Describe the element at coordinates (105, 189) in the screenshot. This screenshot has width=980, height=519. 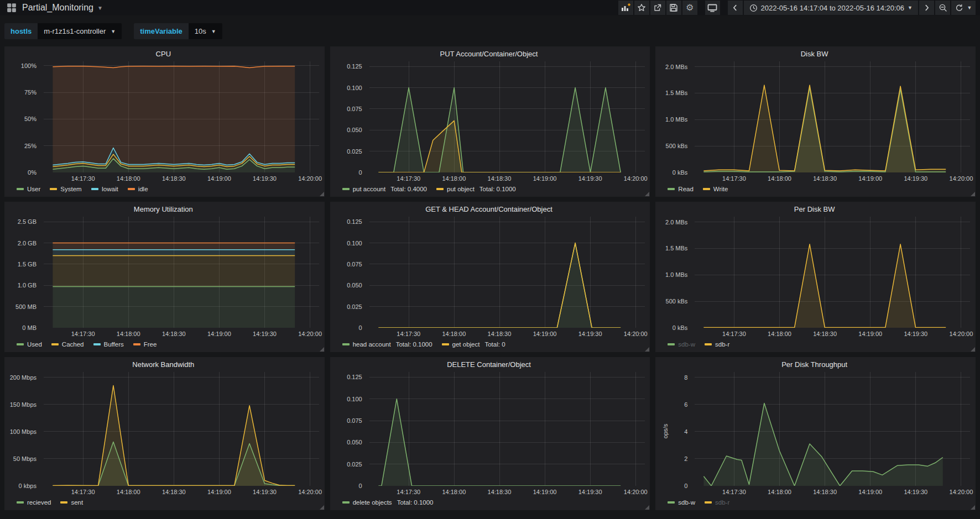
I see `legend-item: Iowait` at that location.